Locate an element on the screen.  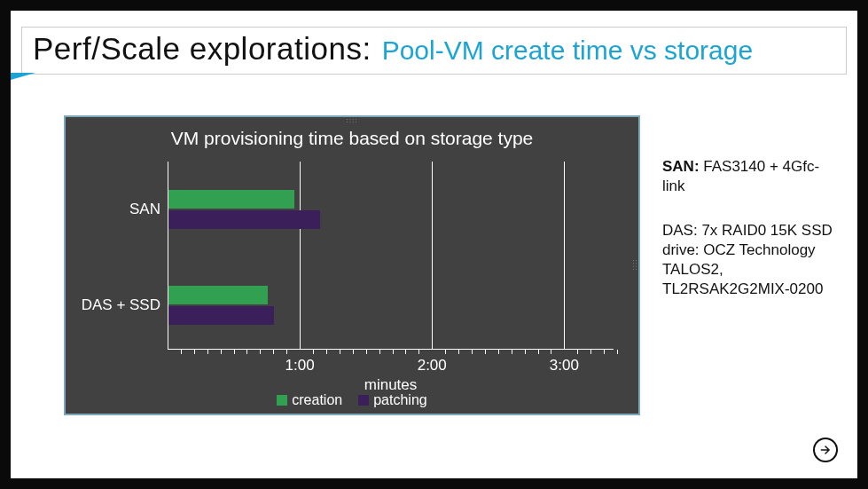
note-san: SAN: FAS3140 + 4Gfc-link is located at coordinates (748, 177).